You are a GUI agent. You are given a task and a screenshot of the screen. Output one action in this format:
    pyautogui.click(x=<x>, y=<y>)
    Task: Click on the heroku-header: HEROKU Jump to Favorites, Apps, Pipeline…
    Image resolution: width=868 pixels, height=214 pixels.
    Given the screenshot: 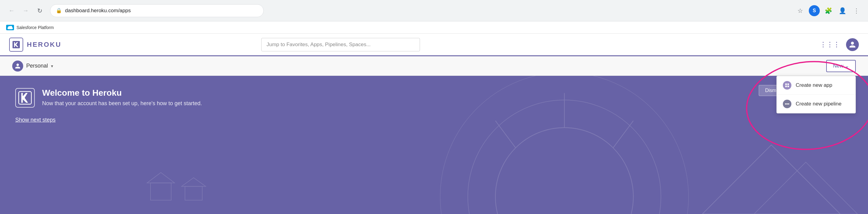 What is the action you would take?
    pyautogui.click(x=434, y=45)
    